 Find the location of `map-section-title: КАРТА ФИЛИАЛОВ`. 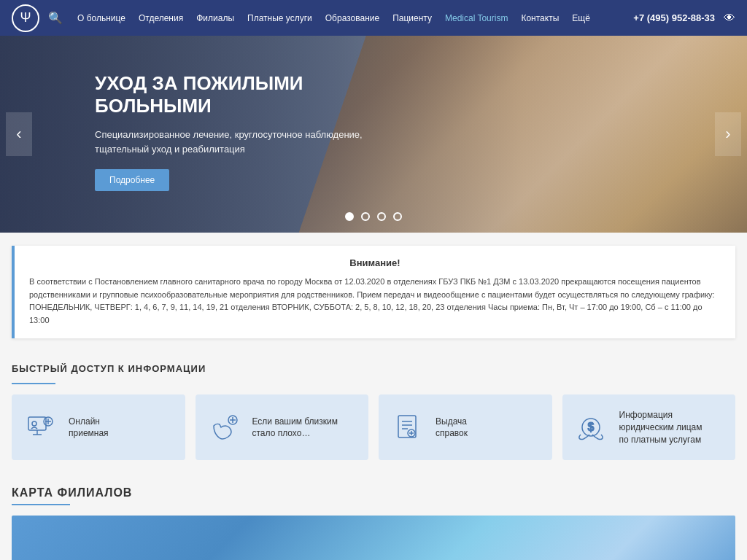

map-section-title: КАРТА ФИЛИАЛОВ is located at coordinates (374, 493).